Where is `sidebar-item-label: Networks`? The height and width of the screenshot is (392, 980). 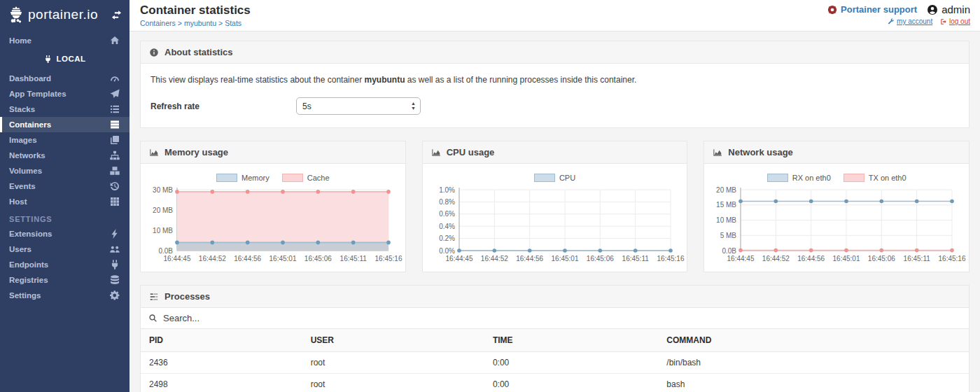 sidebar-item-label: Networks is located at coordinates (59, 155).